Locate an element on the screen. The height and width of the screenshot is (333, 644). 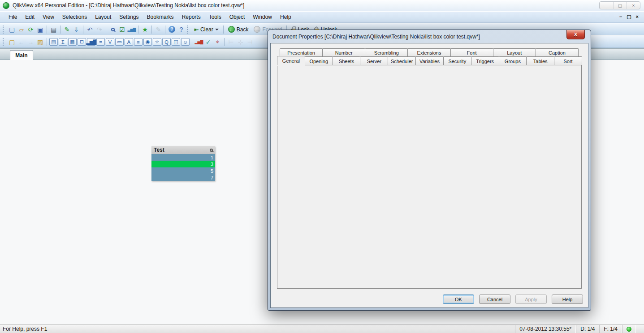
listbox-row-selected: 3 is located at coordinates (183, 164).